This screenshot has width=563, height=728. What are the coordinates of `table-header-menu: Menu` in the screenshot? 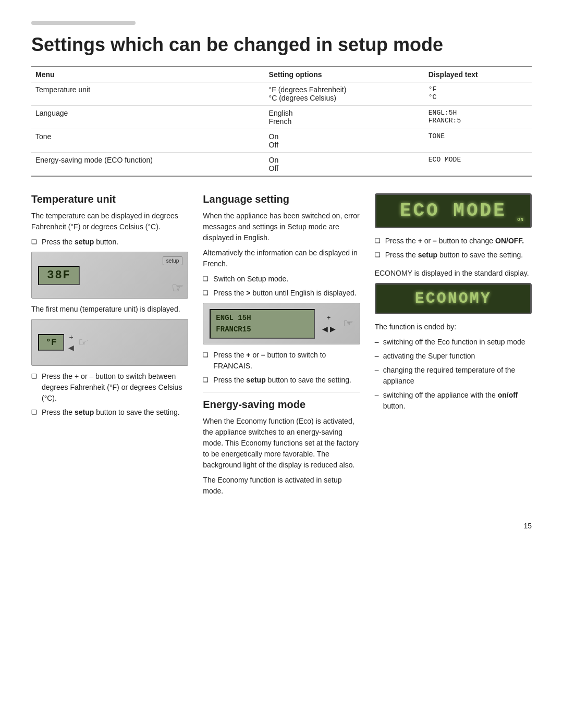 It's located at (148, 75).